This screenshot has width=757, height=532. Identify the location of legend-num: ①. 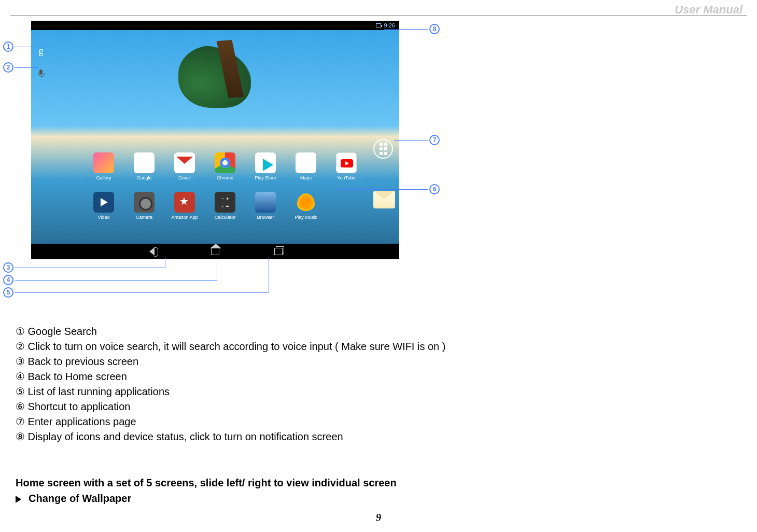
(20, 331).